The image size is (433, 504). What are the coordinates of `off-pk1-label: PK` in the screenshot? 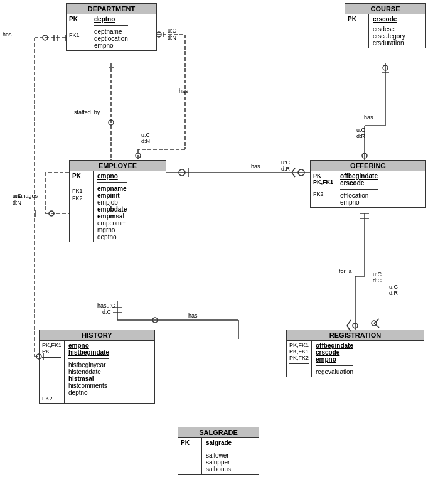 It's located at (323, 176).